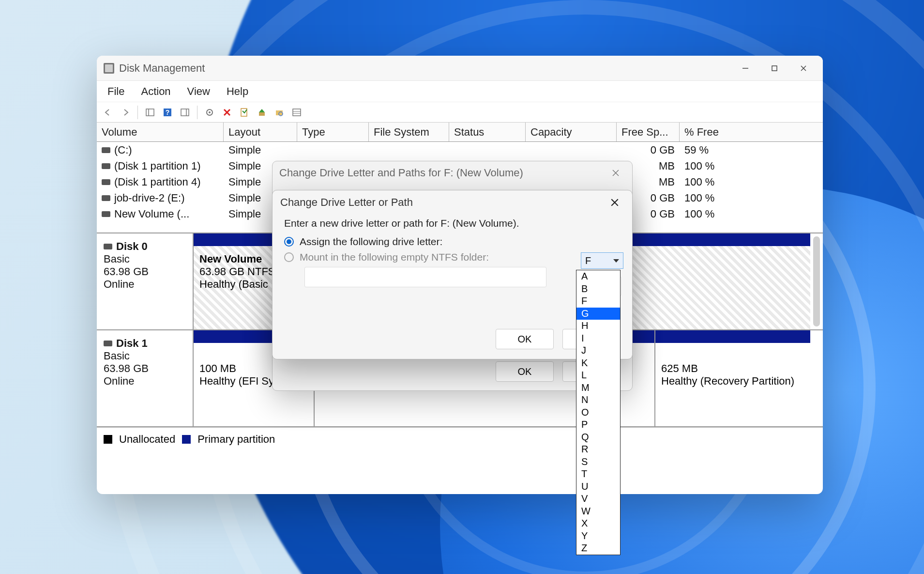 This screenshot has width=924, height=574. What do you see at coordinates (598, 462) in the screenshot?
I see `drive-letter-option: S` at bounding box center [598, 462].